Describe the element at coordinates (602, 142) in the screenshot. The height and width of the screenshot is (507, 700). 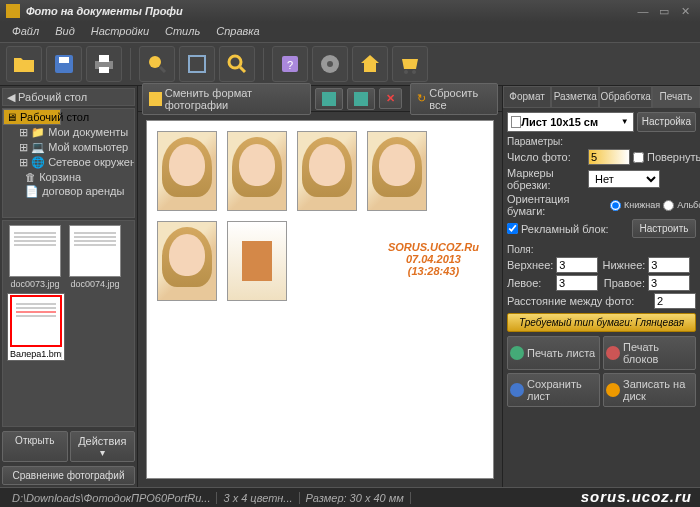
I see `params-header: Параметры:` at that location.